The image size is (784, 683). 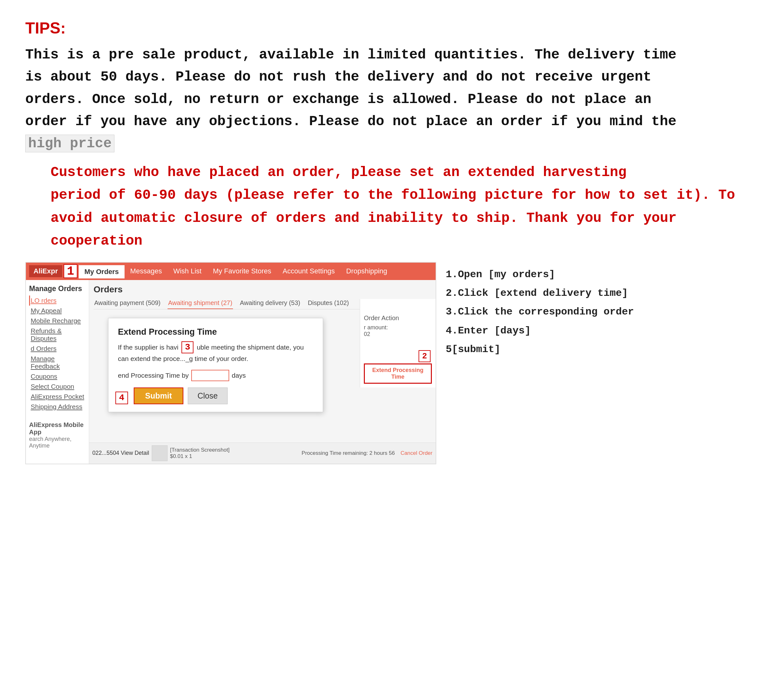 What do you see at coordinates (58, 372) in the screenshot?
I see `ali-sidebar: Manage Orders LO rders My Appeal Mobile …` at bounding box center [58, 372].